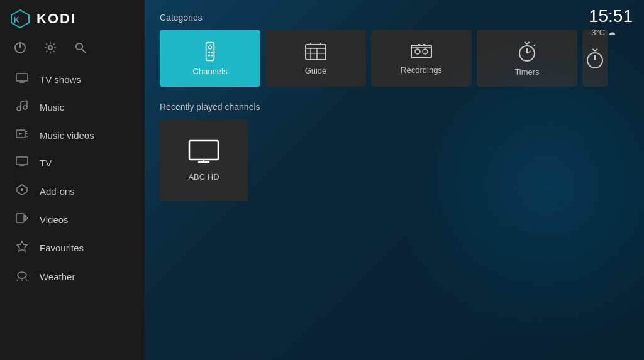  Describe the element at coordinates (57, 19) in the screenshot. I see `app-title: KODI` at that location.